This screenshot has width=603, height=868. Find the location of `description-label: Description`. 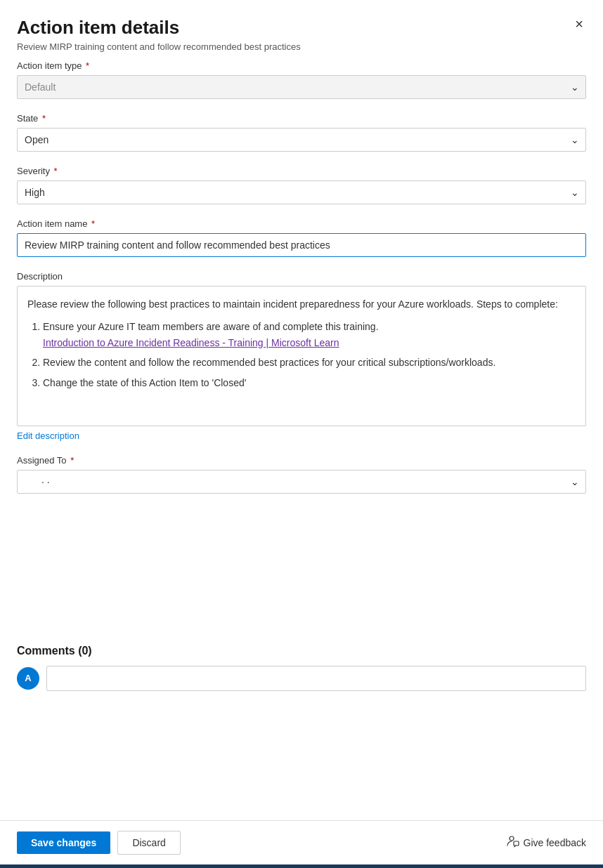

description-label: Description is located at coordinates (302, 277).